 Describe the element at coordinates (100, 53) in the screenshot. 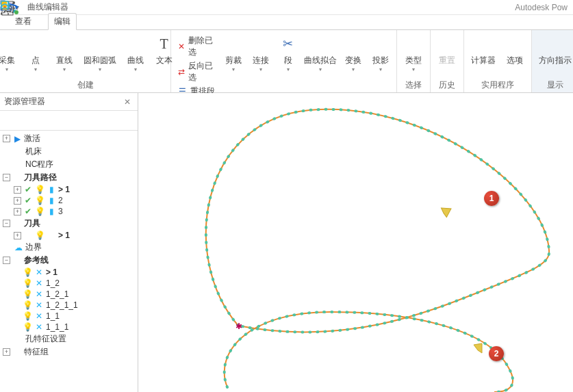

I see `arc-button: 圆和圆弧▾` at that location.